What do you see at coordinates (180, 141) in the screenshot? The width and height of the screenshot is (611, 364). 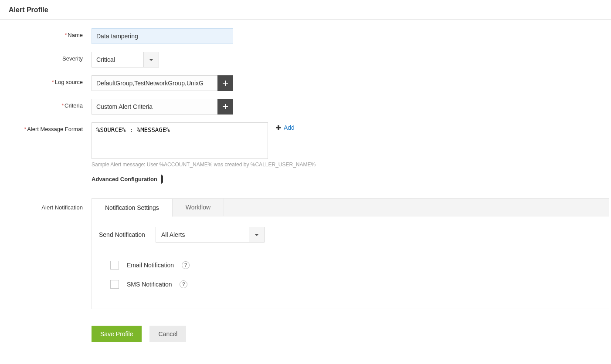 I see `message-format-input` at bounding box center [180, 141].